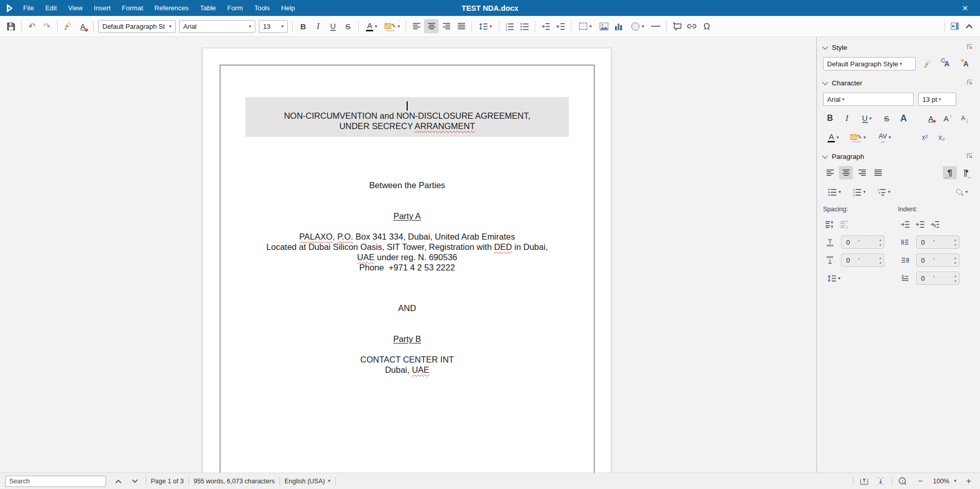 This screenshot has width=980, height=489. I want to click on insert-comment-button, so click(677, 26).